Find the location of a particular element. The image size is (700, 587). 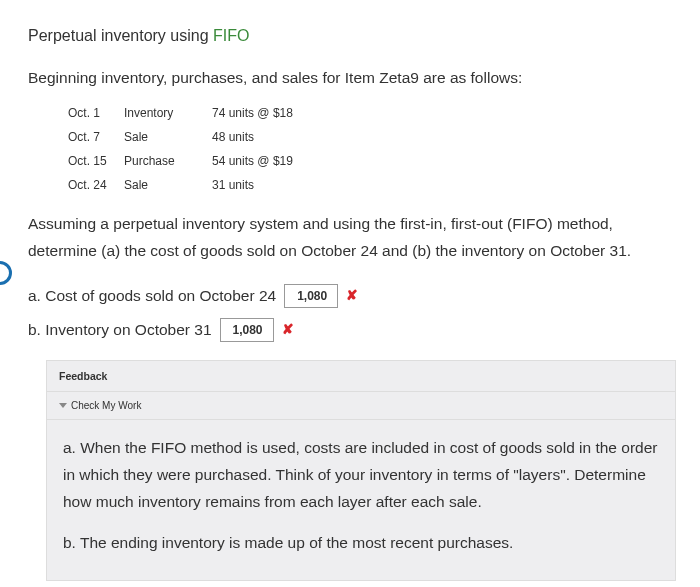

title-method: FIFO is located at coordinates (231, 36).